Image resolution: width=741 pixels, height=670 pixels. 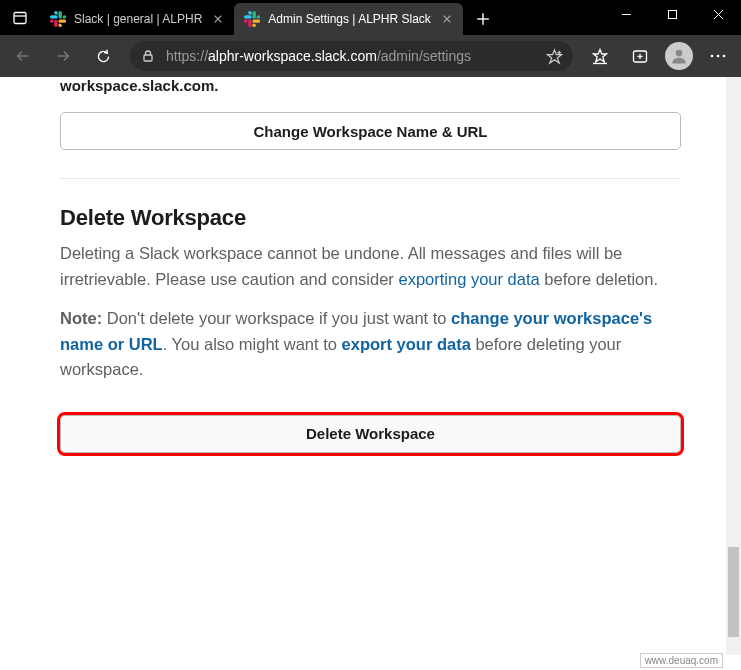 What do you see at coordinates (600, 56) in the screenshot?
I see `favorites-button` at bounding box center [600, 56].